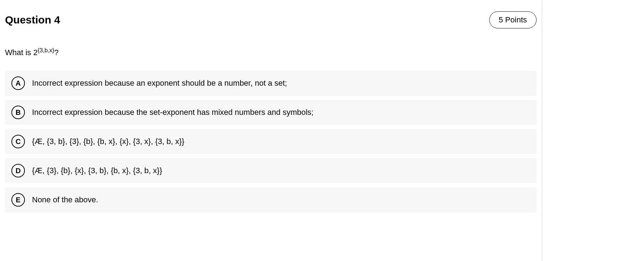 This screenshot has width=644, height=261. What do you see at coordinates (271, 112) in the screenshot?
I see `option-b: B Incorrect expression because the set-e…` at bounding box center [271, 112].